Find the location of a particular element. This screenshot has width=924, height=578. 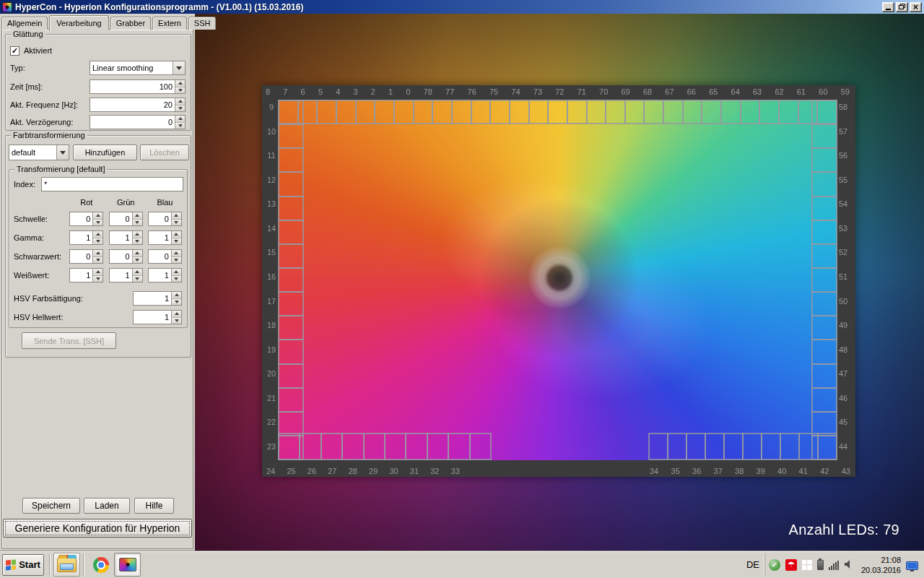

hinzufuegen-button: Hinzufügen is located at coordinates (105, 152).